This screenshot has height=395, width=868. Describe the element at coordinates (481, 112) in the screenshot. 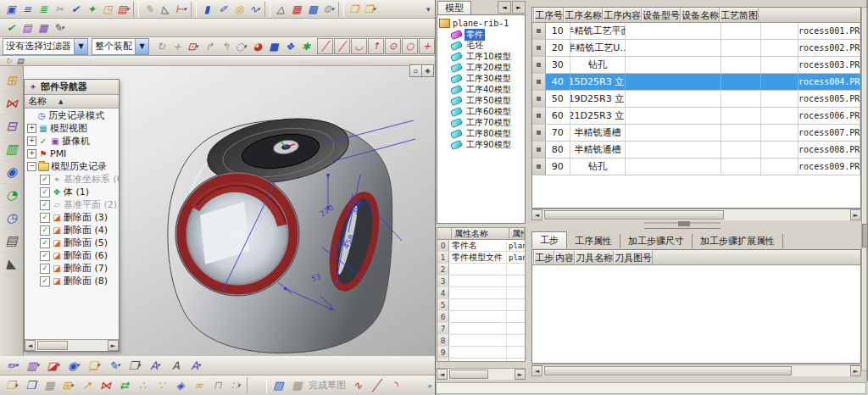

I see `model-tree-item: 工序60模型` at that location.